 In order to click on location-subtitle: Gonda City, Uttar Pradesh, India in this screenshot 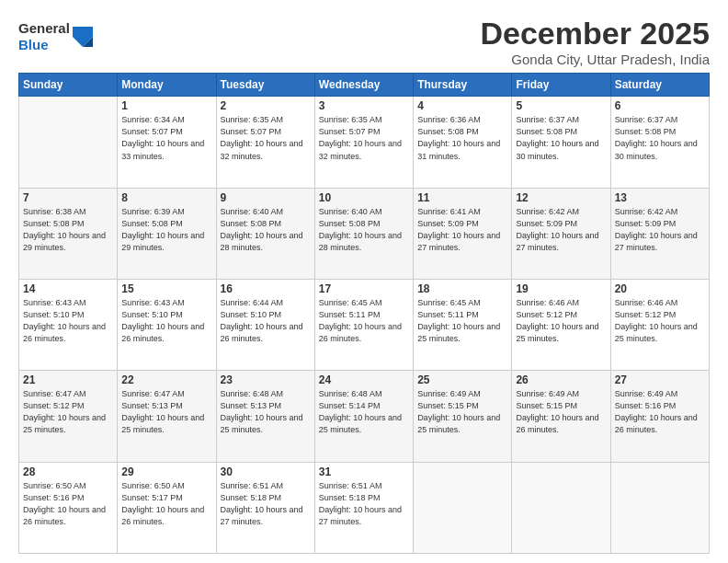, I will do `click(595, 59)`.